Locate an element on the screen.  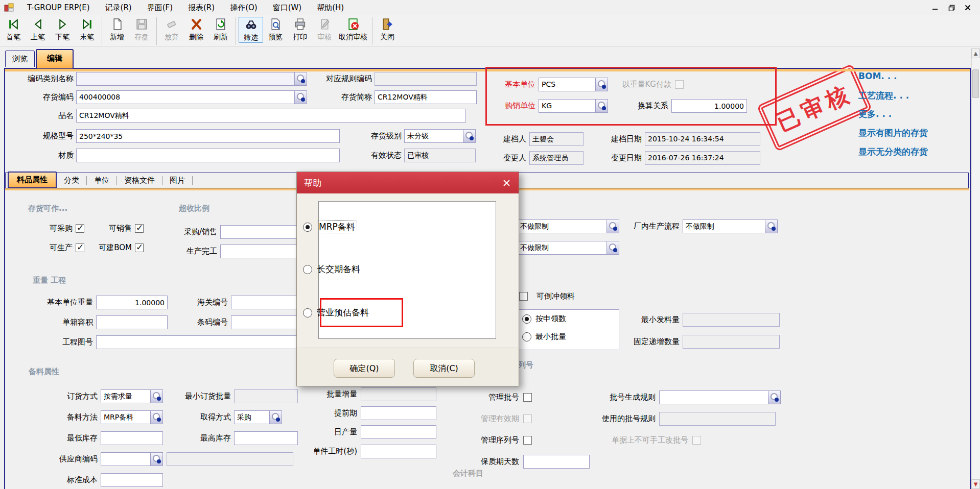
restriction-field-2: 不做限制 is located at coordinates (568, 248).